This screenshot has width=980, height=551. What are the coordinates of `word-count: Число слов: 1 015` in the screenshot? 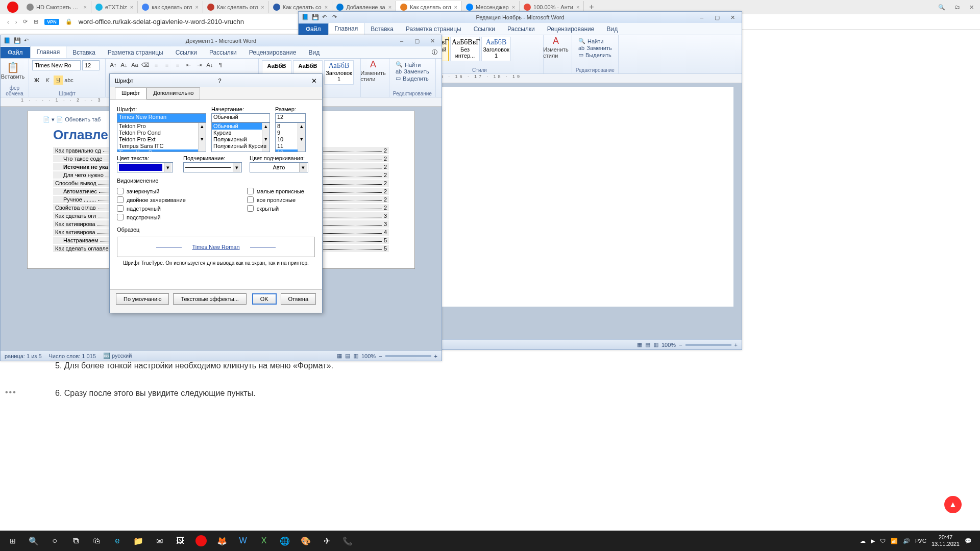 It's located at (72, 356).